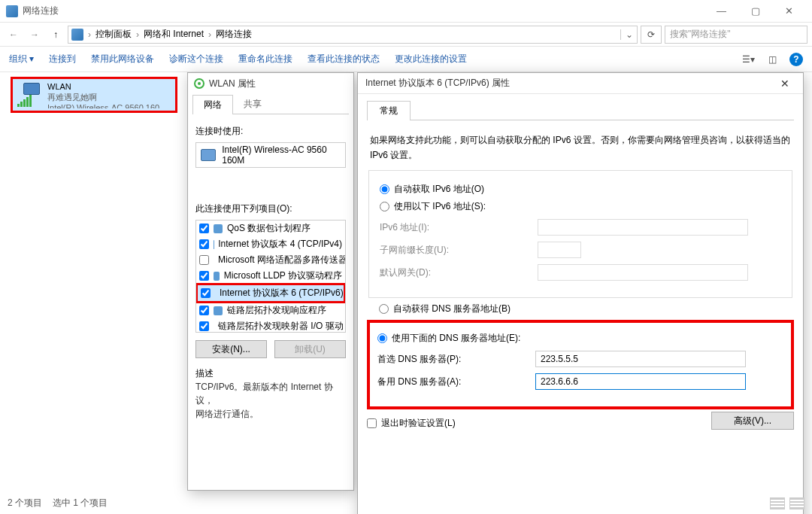  Describe the element at coordinates (232, 349) in the screenshot. I see `install-button: 安装(N)...` at that location.